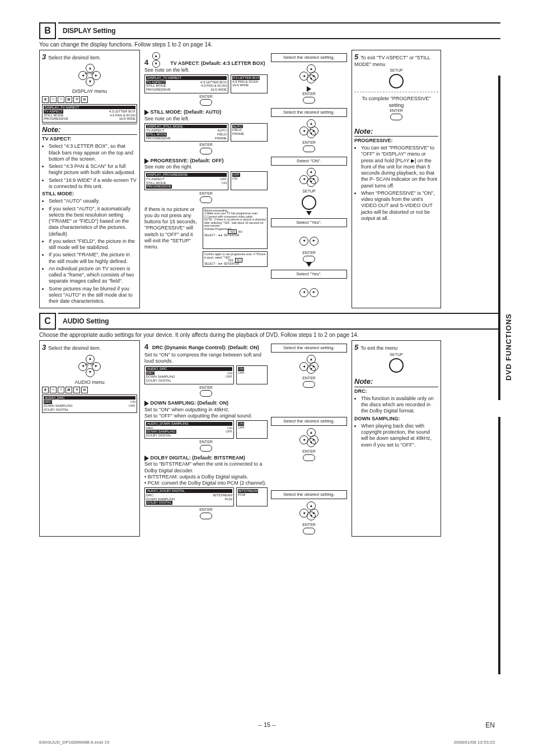 Image resolution: width=534 pixels, height=756 pixels. Describe the element at coordinates (90, 404) in the screenshot. I see `audio-menu-screen: AUDIO_DRC DRCON DOWN SAMPLINGOFF DOLBY D…` at that location.